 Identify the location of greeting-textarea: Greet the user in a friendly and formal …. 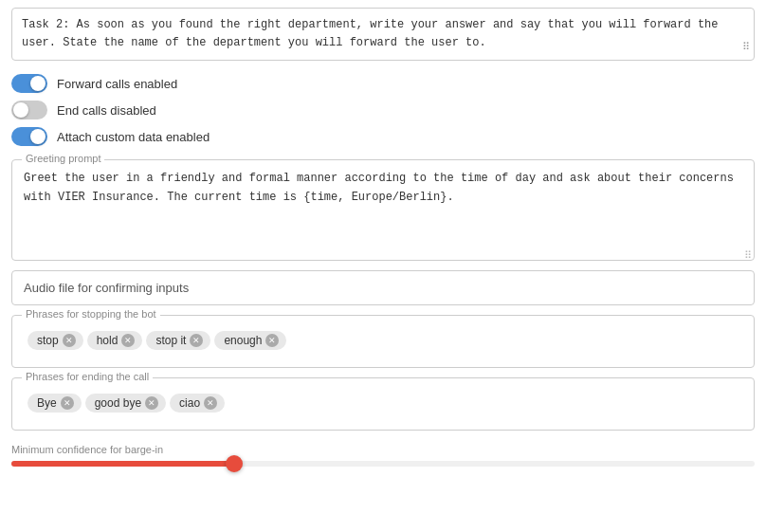
(383, 208).